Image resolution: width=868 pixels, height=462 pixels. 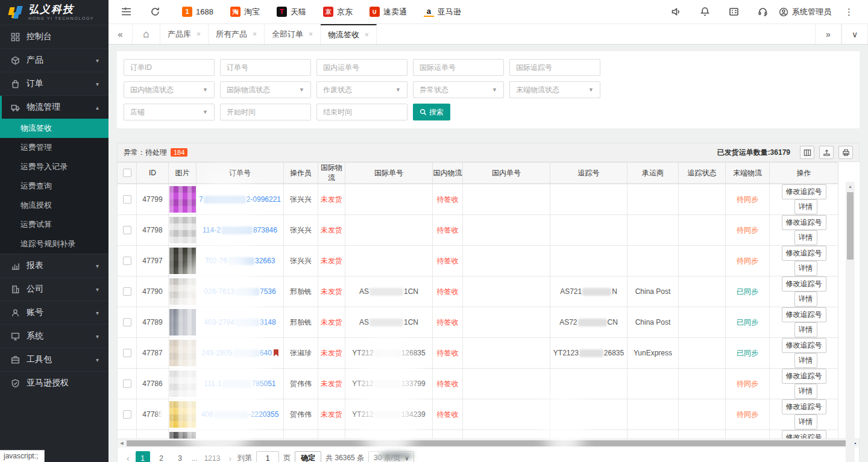 I want to click on next-page-arrow: ›, so click(x=230, y=458).